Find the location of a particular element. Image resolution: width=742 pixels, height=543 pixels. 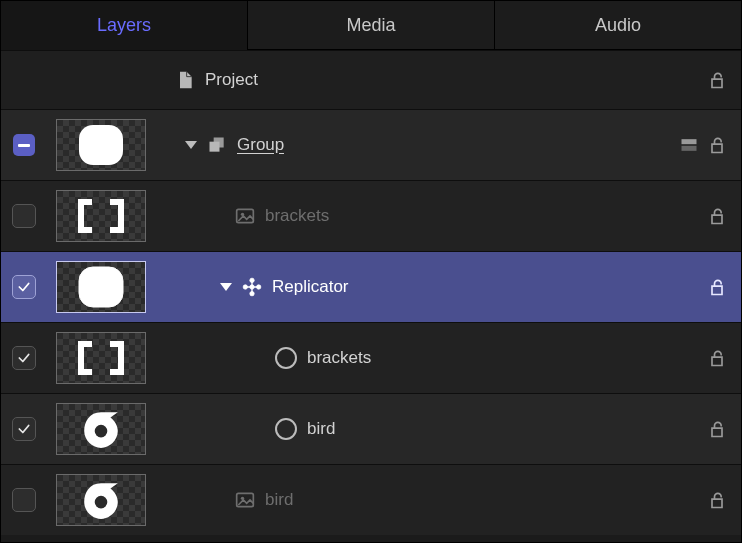

row-replicator-cell-bird: bird is located at coordinates (371, 428).